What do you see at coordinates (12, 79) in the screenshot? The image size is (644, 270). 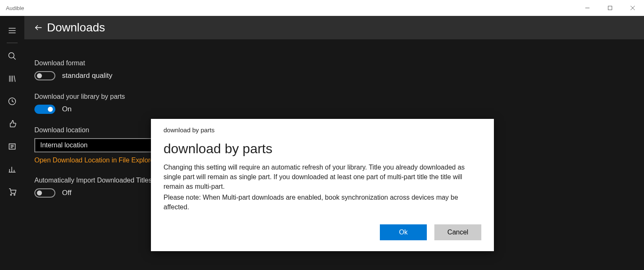 I see `library-icon` at bounding box center [12, 79].